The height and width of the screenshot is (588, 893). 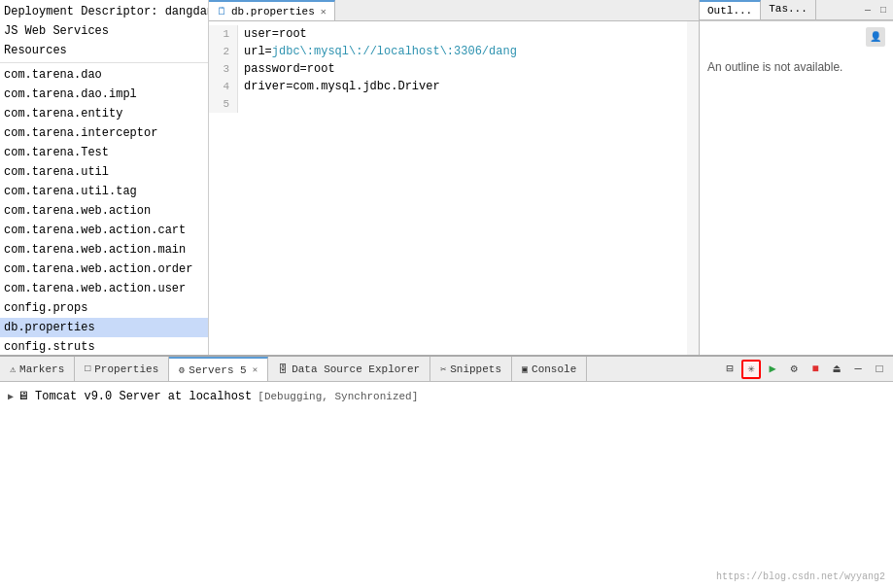 I want to click on right-panel-tabs: Outl... Tas... — □, so click(x=797, y=10).